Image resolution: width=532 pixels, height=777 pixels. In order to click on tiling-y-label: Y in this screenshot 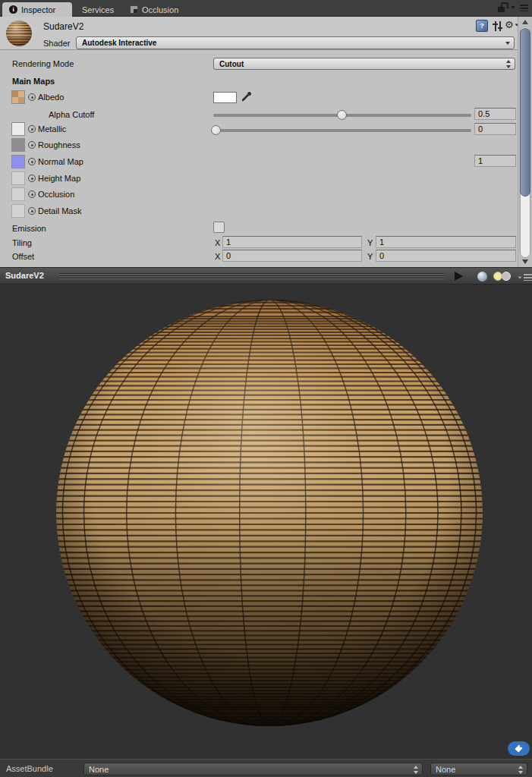, I will do `click(370, 243)`.